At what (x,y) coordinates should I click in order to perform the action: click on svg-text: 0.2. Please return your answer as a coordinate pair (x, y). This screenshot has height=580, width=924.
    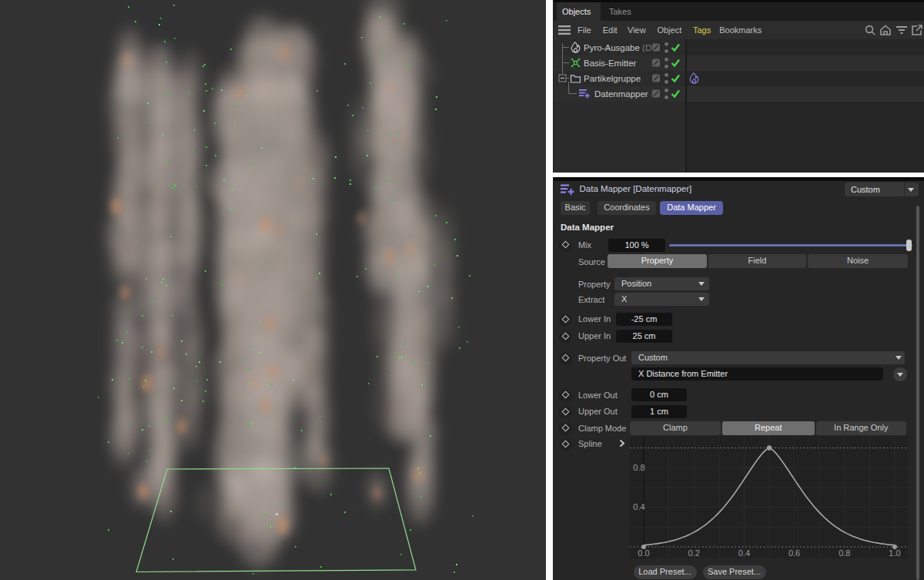
    Looking at the image, I should click on (695, 553).